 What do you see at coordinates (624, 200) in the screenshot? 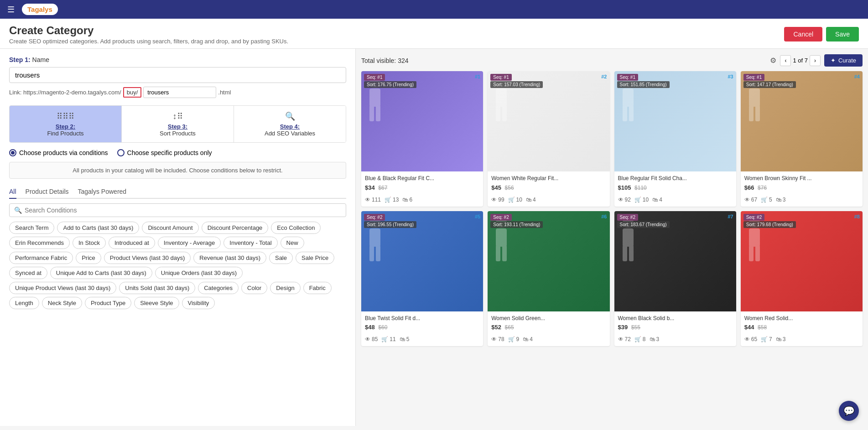
I see `views-stat: 👁 92` at bounding box center [624, 200].